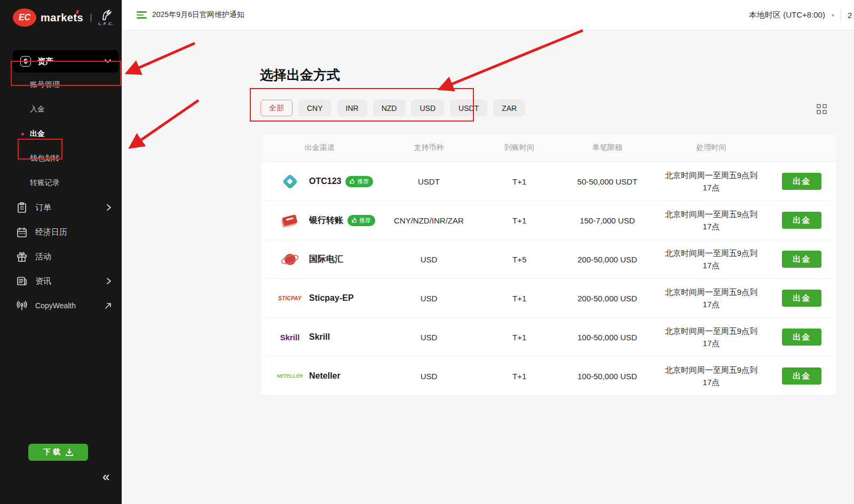 This screenshot has width=854, height=504. What do you see at coordinates (325, 181) in the screenshot?
I see `channel-name: OTC123` at bounding box center [325, 181].